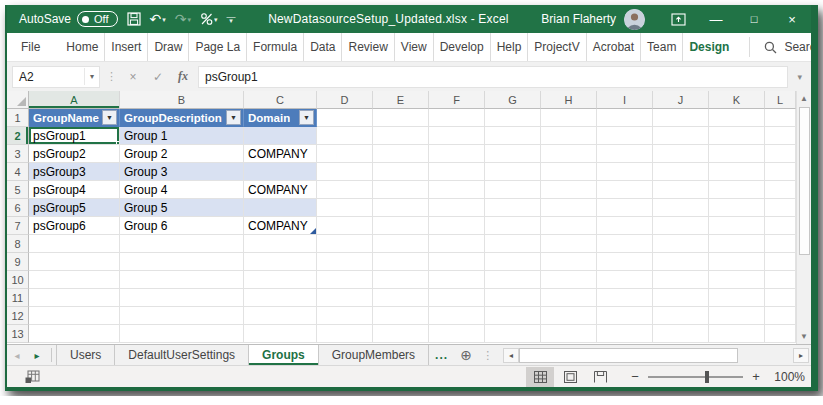  What do you see at coordinates (513, 118) in the screenshot?
I see `cell-G1` at bounding box center [513, 118].